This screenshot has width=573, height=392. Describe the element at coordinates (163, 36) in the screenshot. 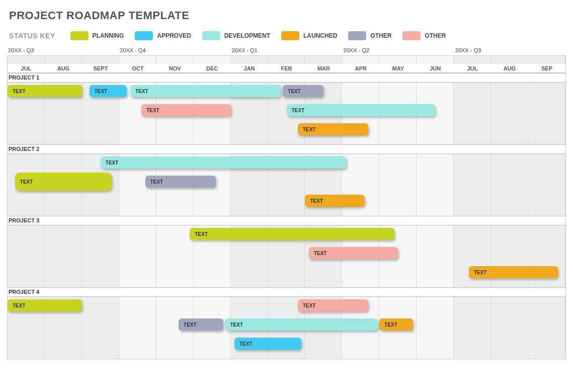

I see `legend-item-approved: APPROVED` at that location.